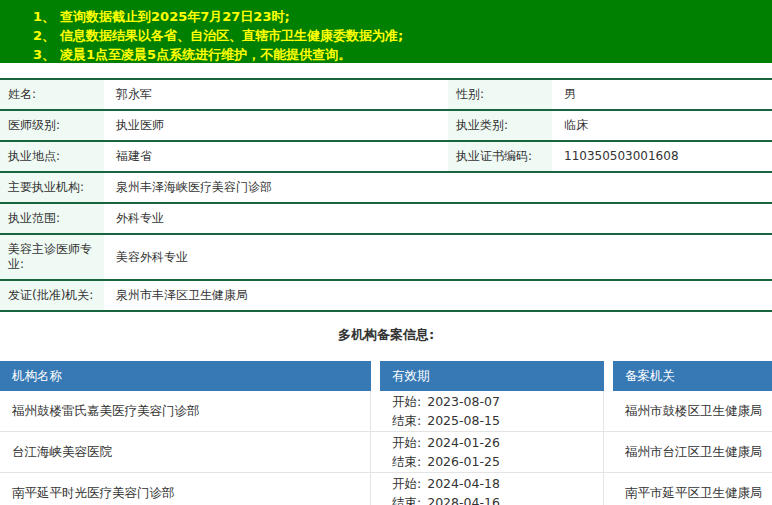 The width and height of the screenshot is (772, 505). I want to click on table-row: 美容主诊医师专业: 美容外科专业, so click(386, 257).